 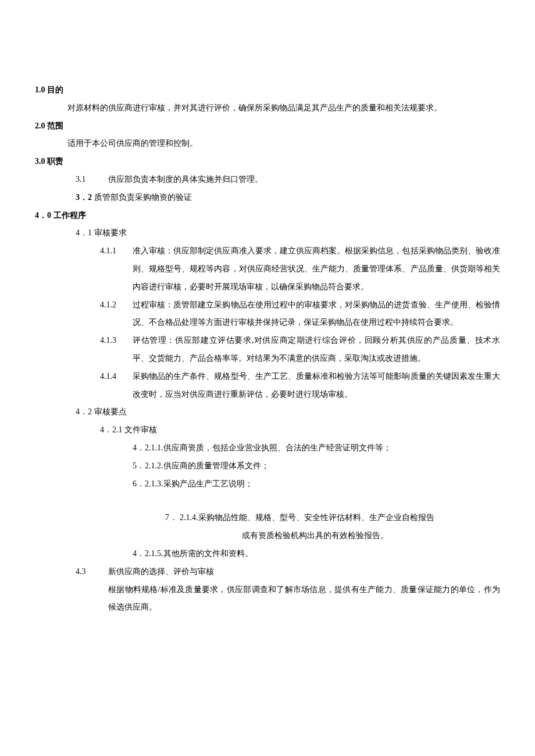 I want to click on section-2-heading: 2.0 范围, so click(x=268, y=127).